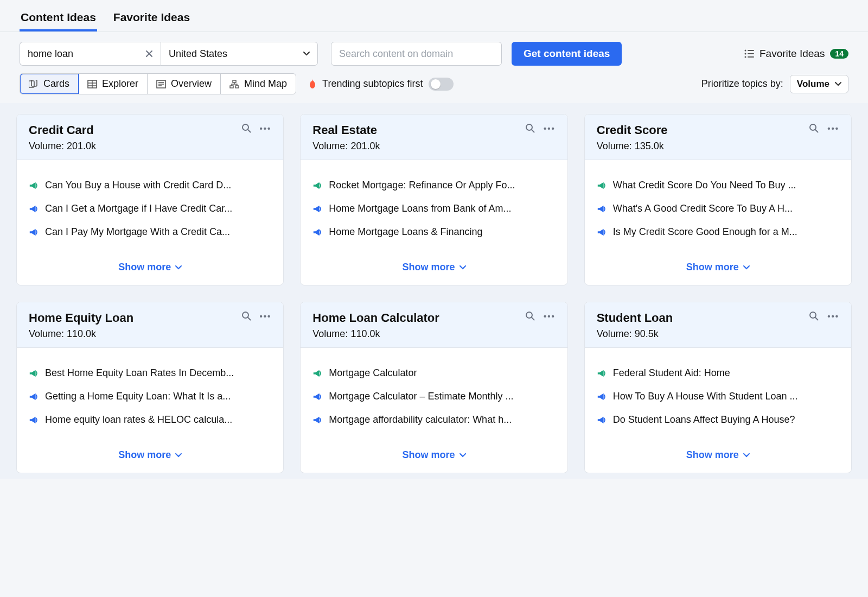  I want to click on view-overview: Overview, so click(184, 84).